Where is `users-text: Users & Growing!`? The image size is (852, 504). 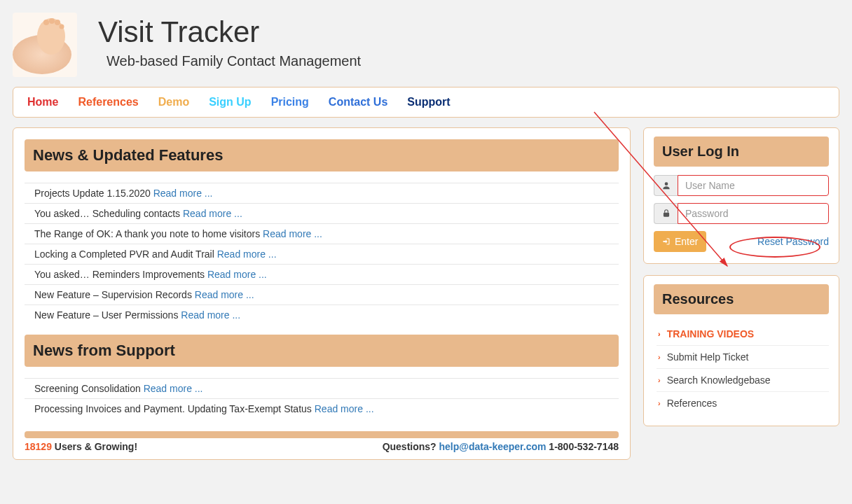 users-text: Users & Growing! is located at coordinates (95, 447).